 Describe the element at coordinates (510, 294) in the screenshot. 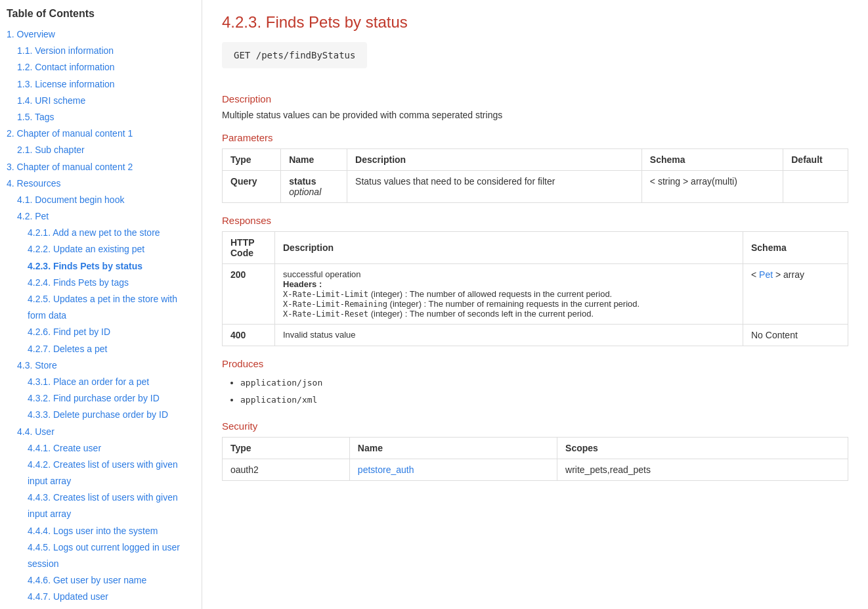

I see `resp-desc-cell: successful operationHeaders :X-Rate-Limi…` at that location.